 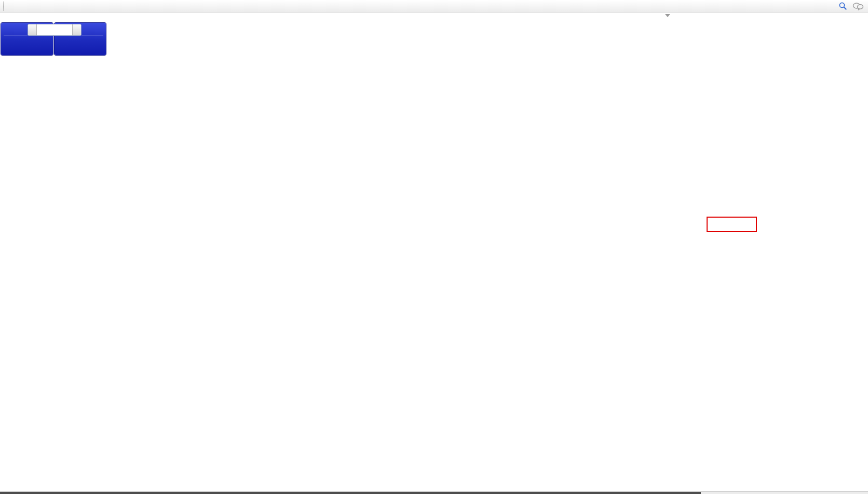 What do you see at coordinates (4, 6) in the screenshot?
I see `toolbar-separator` at bounding box center [4, 6].